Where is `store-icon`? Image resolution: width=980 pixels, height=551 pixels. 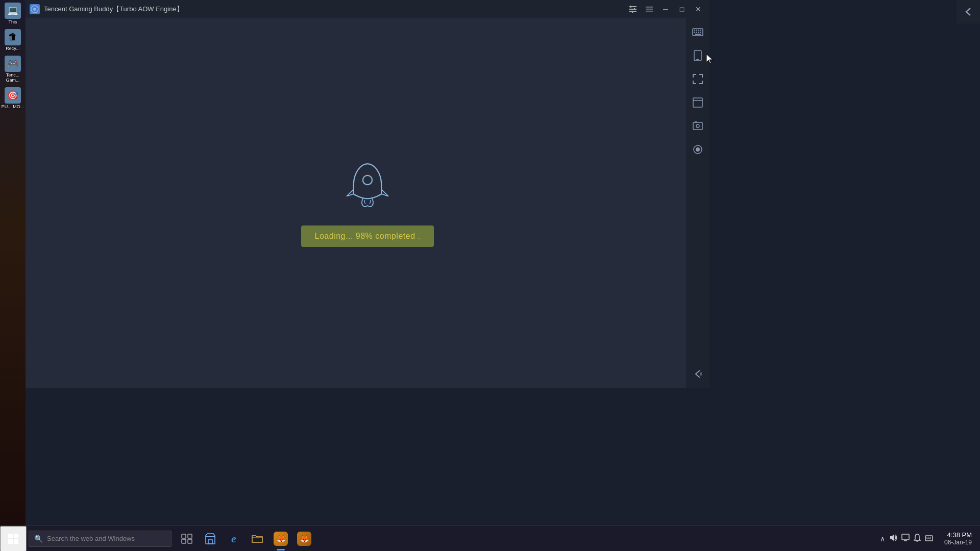 store-icon is located at coordinates (210, 539).